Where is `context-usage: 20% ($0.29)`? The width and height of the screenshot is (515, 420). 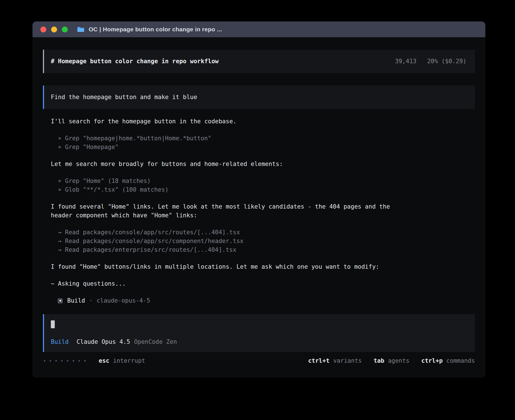
context-usage: 20% ($0.29) is located at coordinates (447, 62).